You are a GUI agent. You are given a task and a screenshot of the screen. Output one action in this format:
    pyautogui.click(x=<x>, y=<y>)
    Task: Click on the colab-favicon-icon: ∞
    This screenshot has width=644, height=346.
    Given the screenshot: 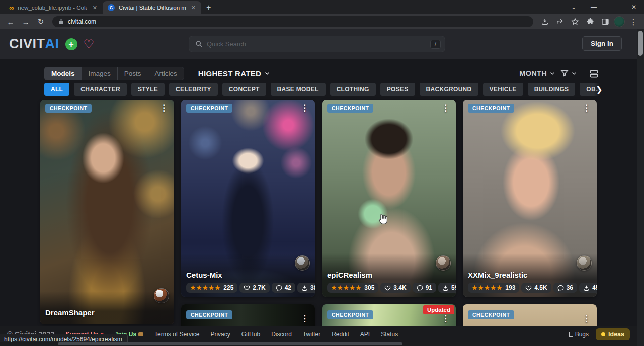 What is the action you would take?
    pyautogui.click(x=11, y=8)
    